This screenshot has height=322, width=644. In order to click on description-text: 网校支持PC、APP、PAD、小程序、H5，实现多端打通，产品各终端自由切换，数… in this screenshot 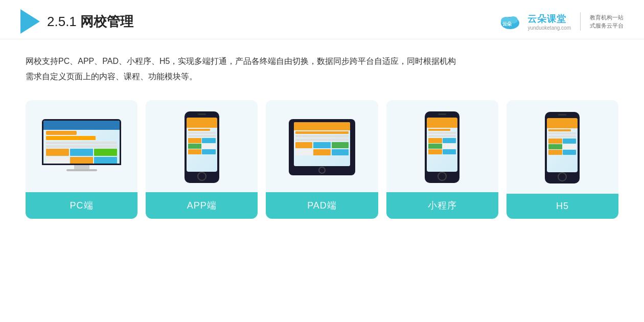, I will do `click(322, 70)`.